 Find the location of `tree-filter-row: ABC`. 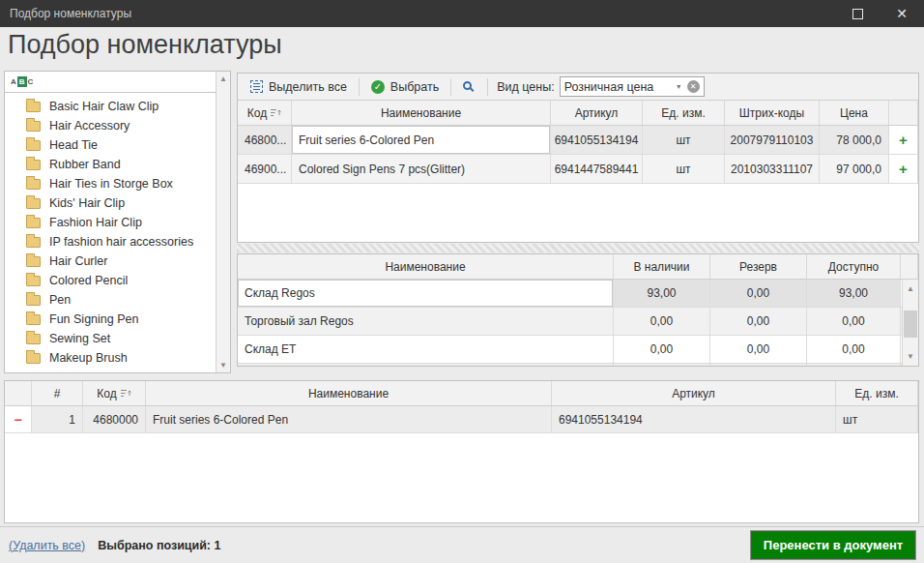

tree-filter-row: ABC is located at coordinates (110, 82).